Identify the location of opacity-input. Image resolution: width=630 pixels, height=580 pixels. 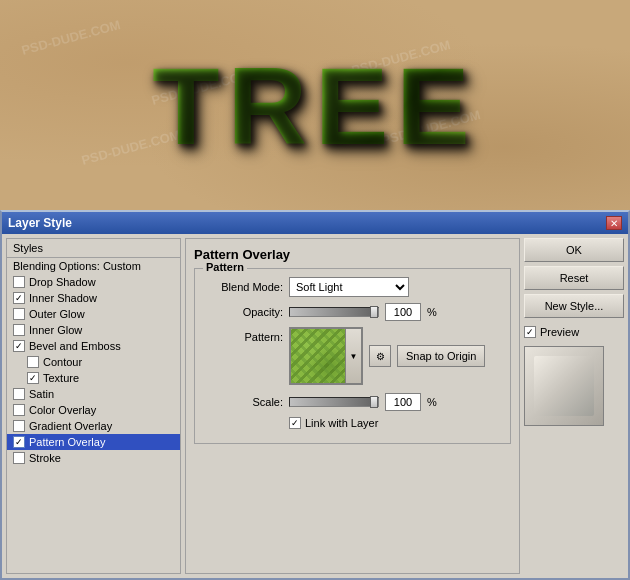
(403, 312).